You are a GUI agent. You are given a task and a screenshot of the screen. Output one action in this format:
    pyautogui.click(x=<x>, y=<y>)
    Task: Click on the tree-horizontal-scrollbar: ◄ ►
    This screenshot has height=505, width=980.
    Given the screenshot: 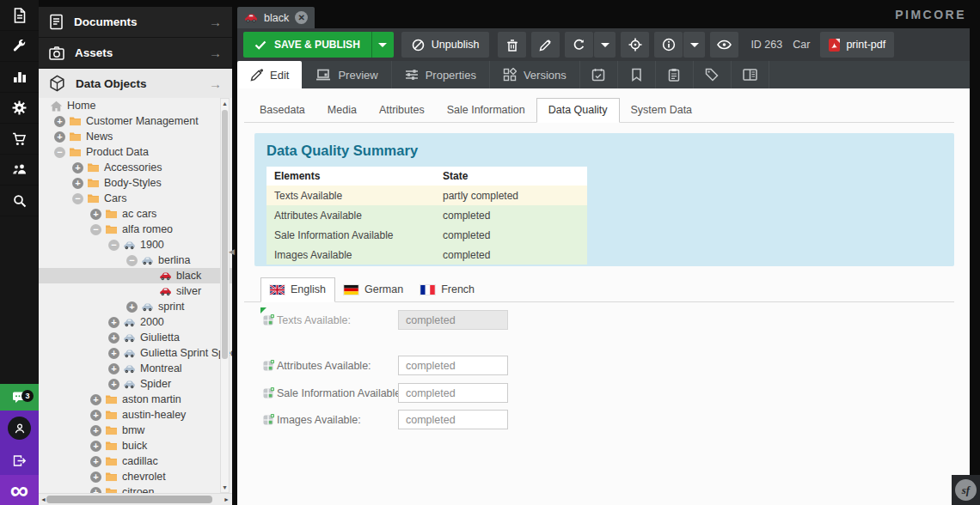 What is the action you would take?
    pyautogui.click(x=136, y=499)
    